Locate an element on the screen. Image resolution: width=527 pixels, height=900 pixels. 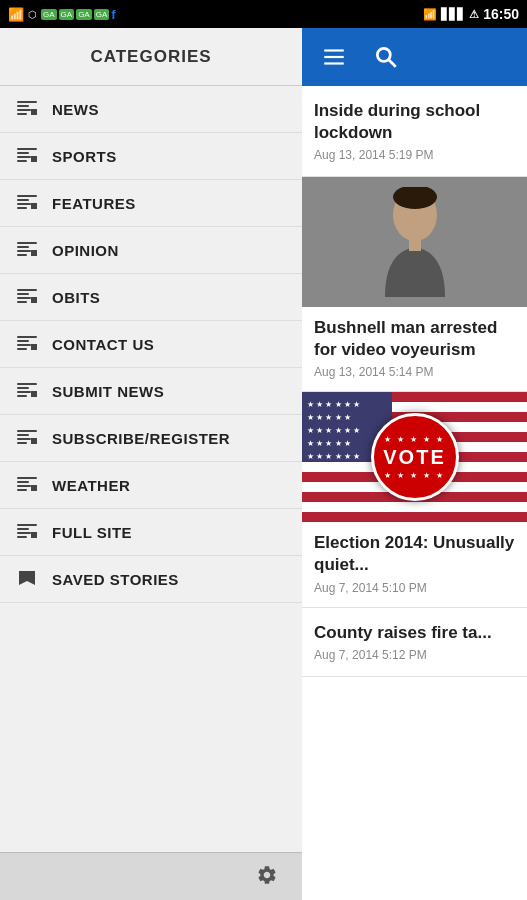
sidebar-item-opinion-label: OPINION is located at coordinates (86, 250).